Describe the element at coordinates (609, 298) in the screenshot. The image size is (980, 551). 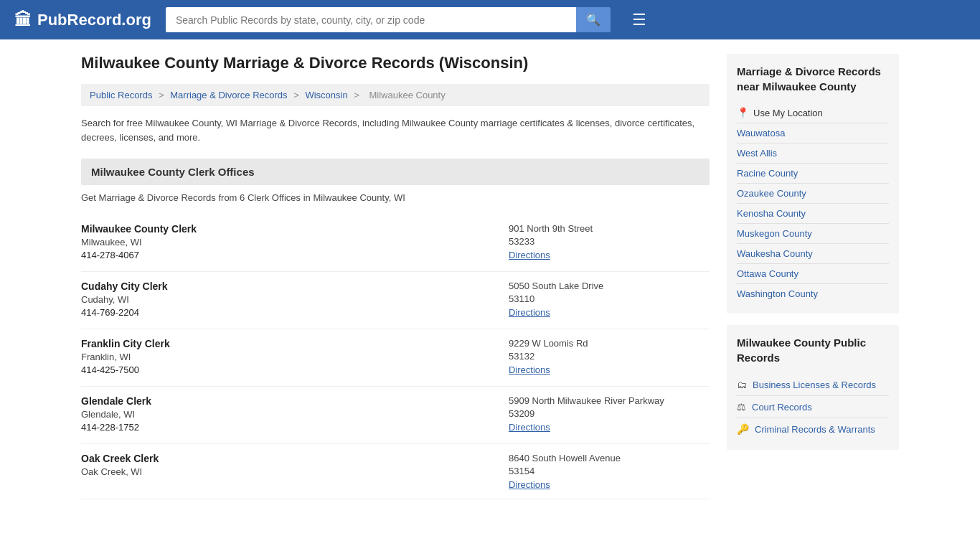
I see `office-zip-1: 53110` at that location.